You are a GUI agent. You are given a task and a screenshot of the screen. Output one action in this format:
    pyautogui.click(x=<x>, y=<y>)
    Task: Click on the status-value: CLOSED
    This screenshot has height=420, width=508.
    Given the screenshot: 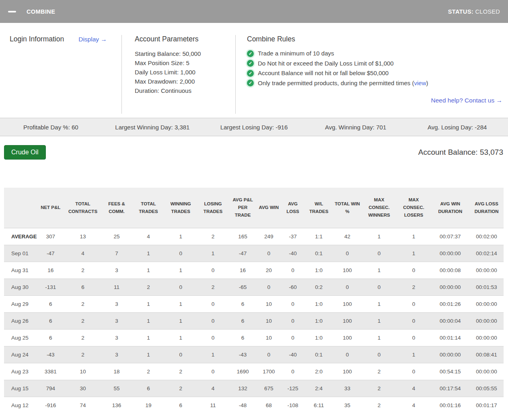 What is the action you would take?
    pyautogui.click(x=487, y=12)
    